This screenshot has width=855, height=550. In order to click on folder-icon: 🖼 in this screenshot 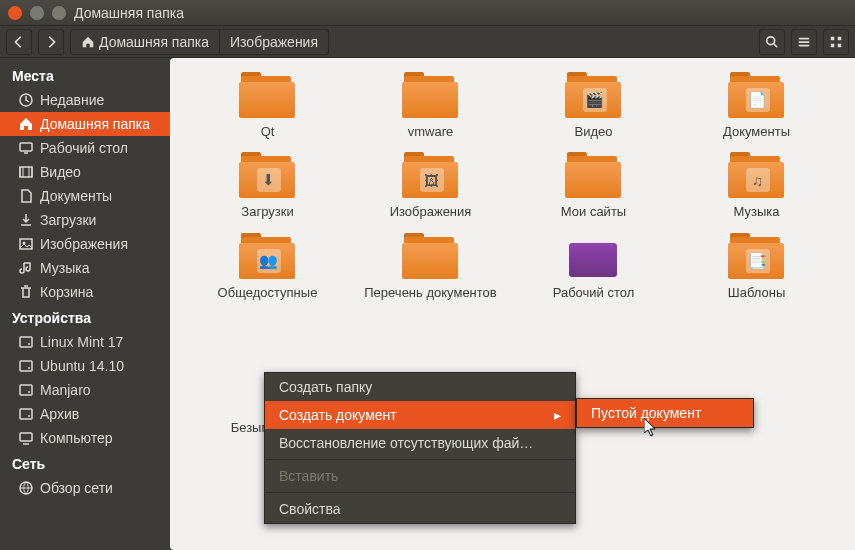, I will do `click(431, 175)`.